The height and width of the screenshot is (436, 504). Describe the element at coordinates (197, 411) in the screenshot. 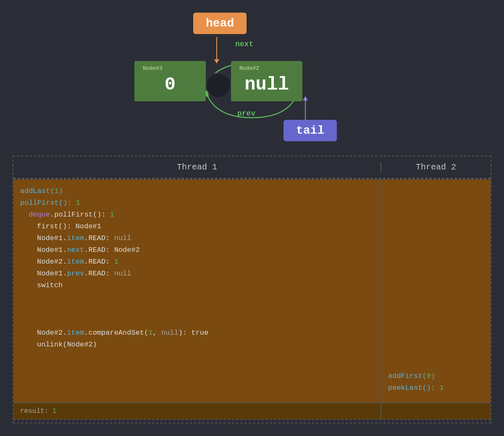

I see `result-line: result: 1` at that location.